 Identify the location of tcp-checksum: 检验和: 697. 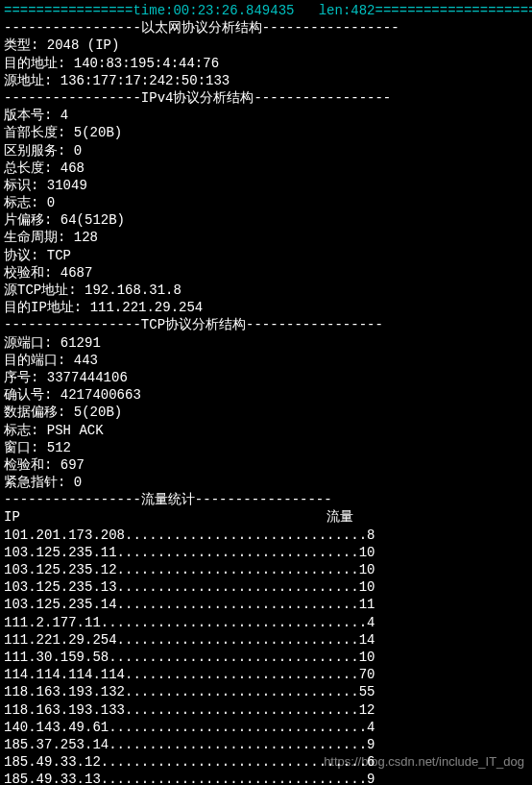
(266, 465).